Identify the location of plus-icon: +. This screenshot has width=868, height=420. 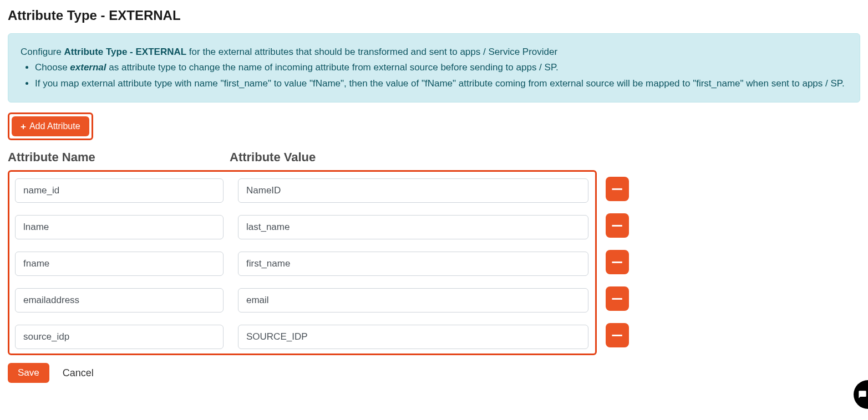
(23, 126).